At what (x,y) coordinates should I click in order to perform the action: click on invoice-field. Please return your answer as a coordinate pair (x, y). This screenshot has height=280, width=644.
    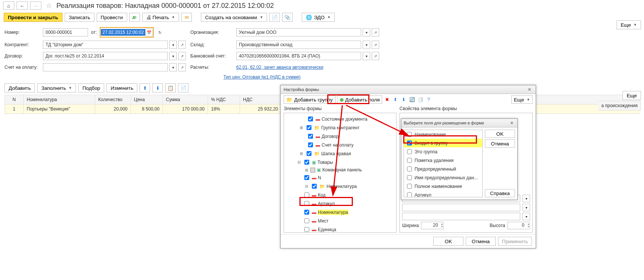
    Looking at the image, I should click on (105, 67).